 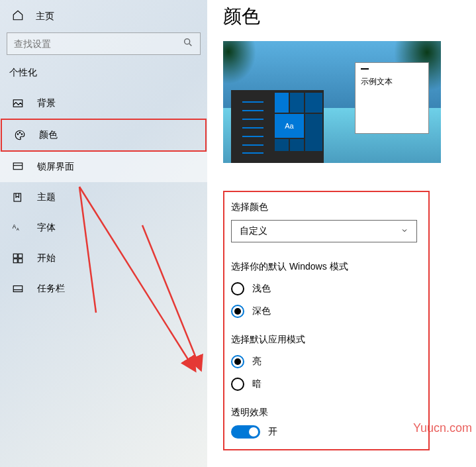 What do you see at coordinates (326, 207) in the screenshot?
I see `select-color-label: 选择颜色` at bounding box center [326, 207].